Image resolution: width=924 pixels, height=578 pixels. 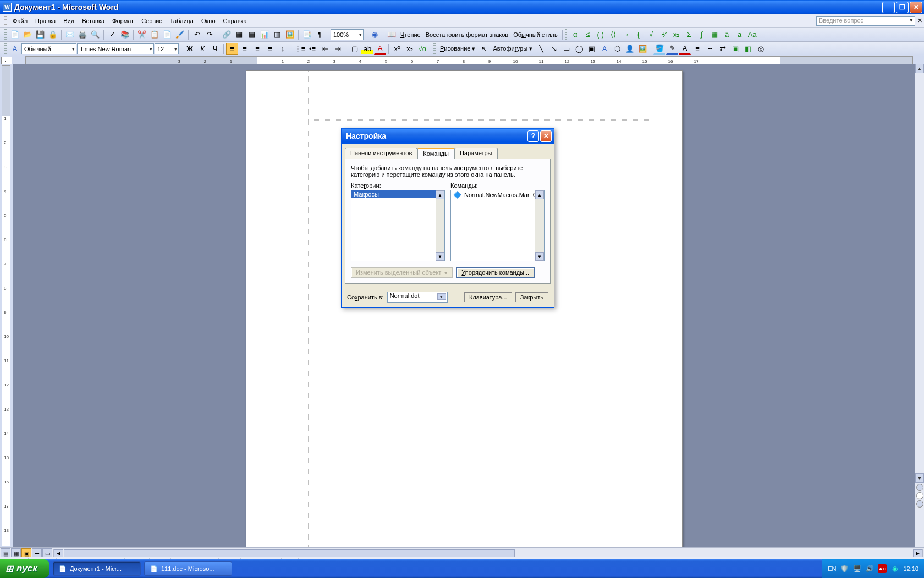 What do you see at coordinates (20, 21) in the screenshot?
I see `menu-file: Файл` at bounding box center [20, 21].